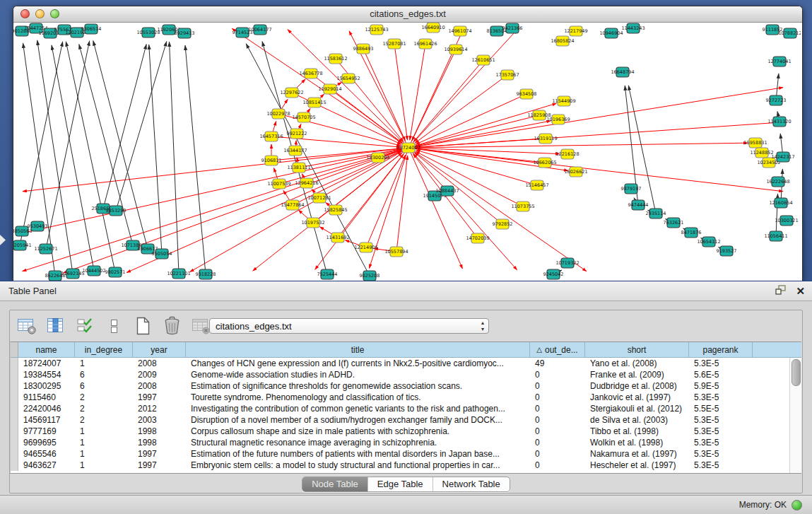 This screenshot has height=514, width=812. What do you see at coordinates (338, 238) in the screenshot?
I see `graph-node: 11431692` at bounding box center [338, 238].